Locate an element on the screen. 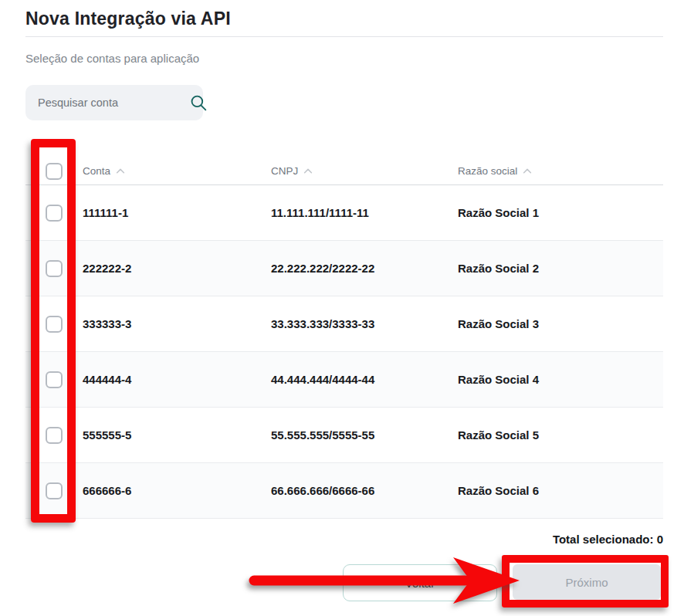  next-button: Próximo is located at coordinates (587, 582).